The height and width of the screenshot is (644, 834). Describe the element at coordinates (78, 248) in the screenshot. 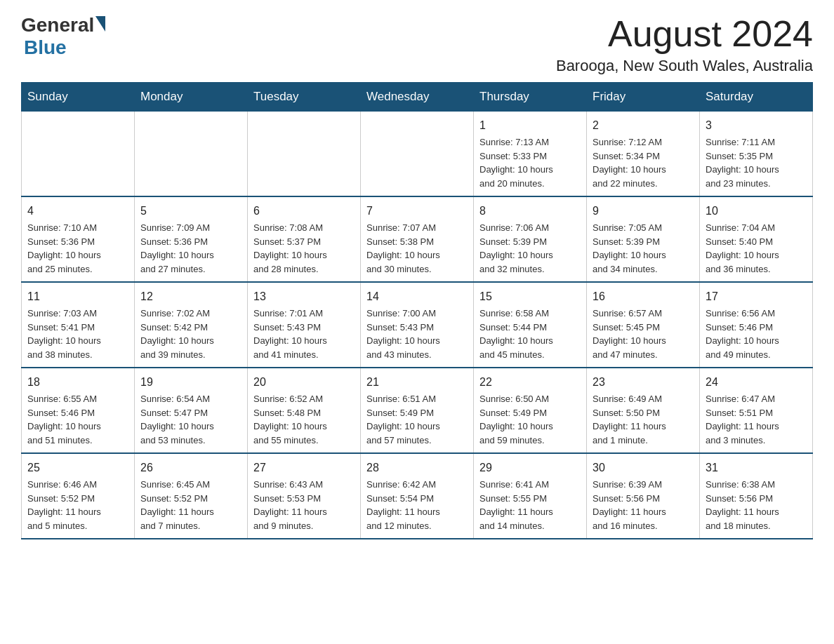

I see `day-info: Sunrise: 7:10 AM Sunset: 5:36 PM Dayligh…` at that location.